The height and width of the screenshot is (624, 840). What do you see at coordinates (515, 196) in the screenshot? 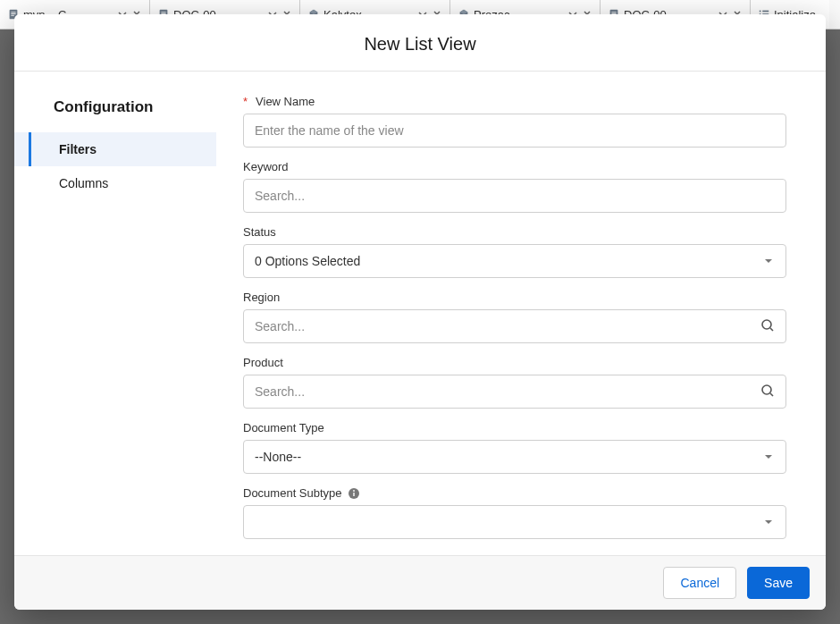
I see `keyword-input` at bounding box center [515, 196].